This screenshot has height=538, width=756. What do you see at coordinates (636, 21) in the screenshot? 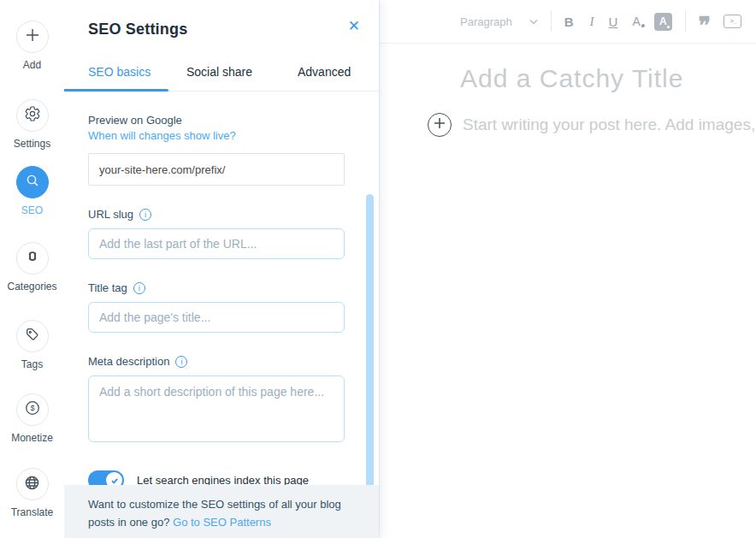
I see `text-color-button: A` at bounding box center [636, 21].